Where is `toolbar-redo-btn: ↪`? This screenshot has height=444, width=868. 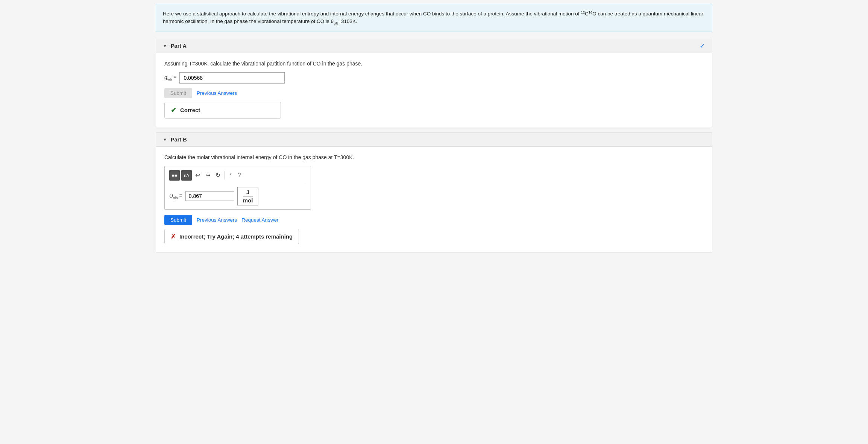 toolbar-redo-btn: ↪ is located at coordinates (208, 175).